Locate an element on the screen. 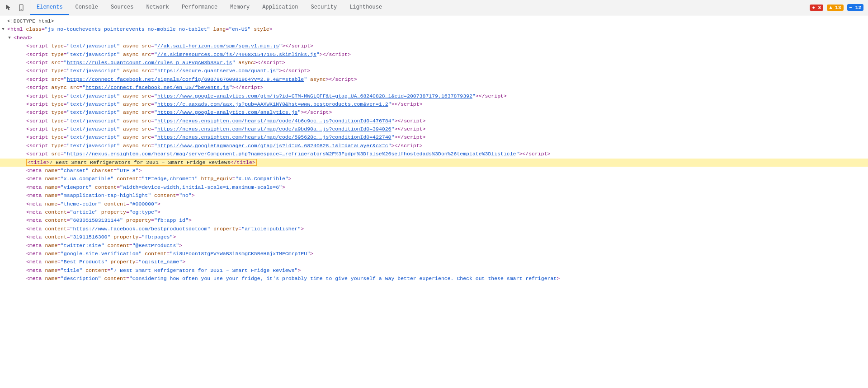 The image size is (868, 388). tab-sources: Sources is located at coordinates (122, 7).